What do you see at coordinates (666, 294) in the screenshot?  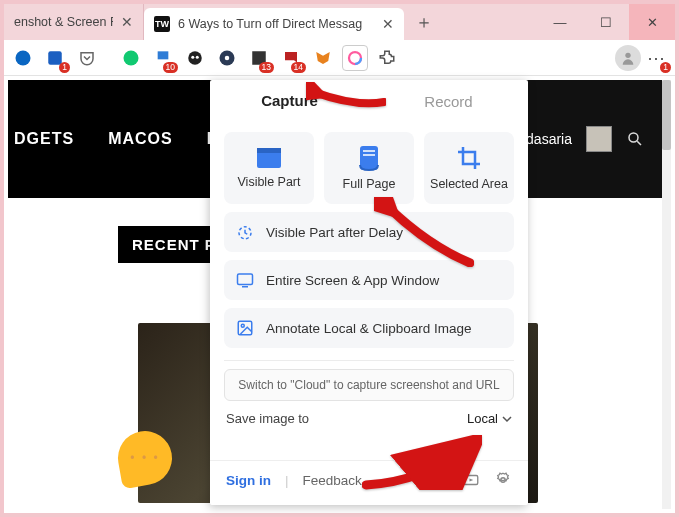 I see `scrollbar-track` at bounding box center [666, 294].